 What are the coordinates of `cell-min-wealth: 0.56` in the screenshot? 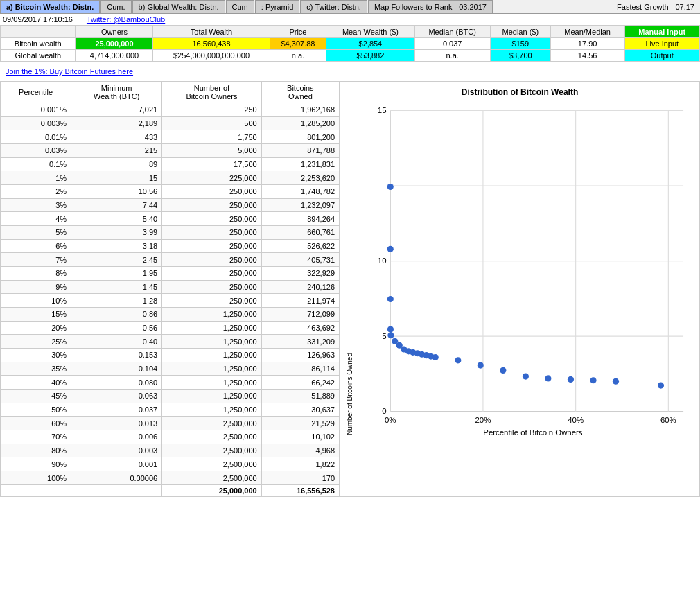 It's located at (116, 328).